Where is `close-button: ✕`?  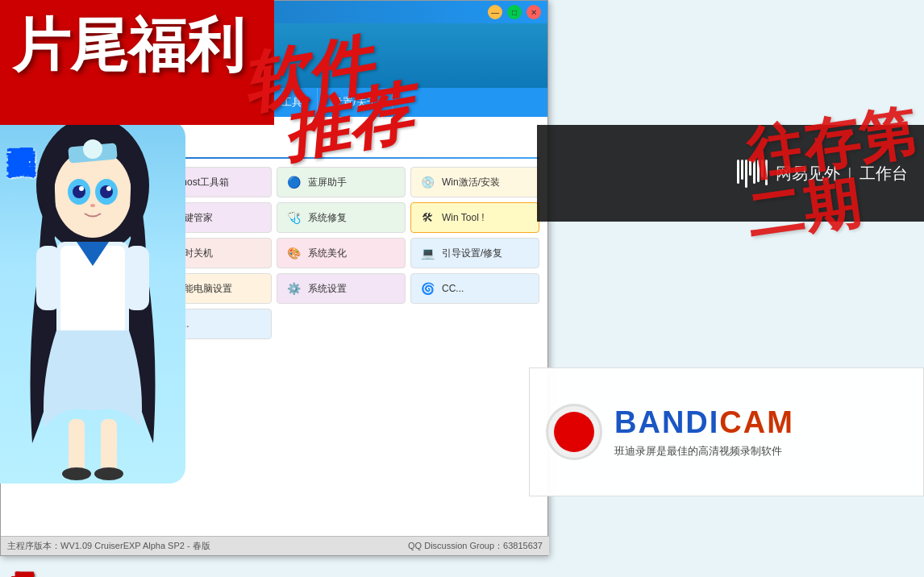
close-button: ✕ is located at coordinates (534, 12).